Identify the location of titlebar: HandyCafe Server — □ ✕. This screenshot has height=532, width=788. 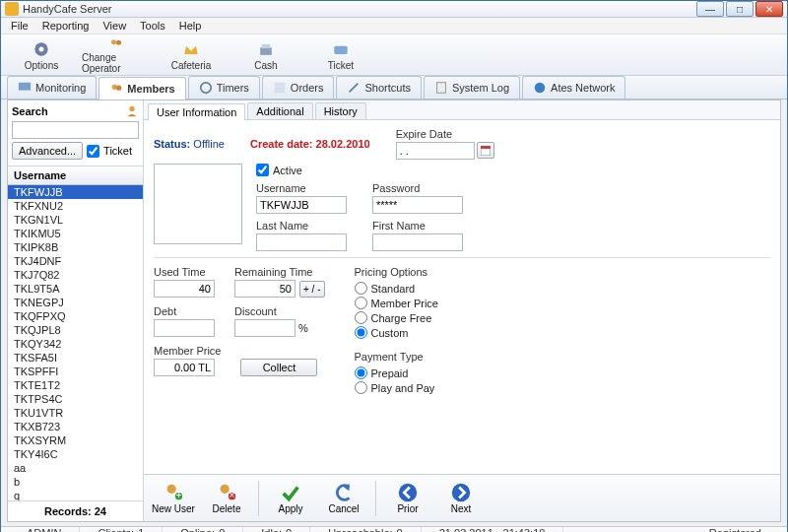
(394, 10).